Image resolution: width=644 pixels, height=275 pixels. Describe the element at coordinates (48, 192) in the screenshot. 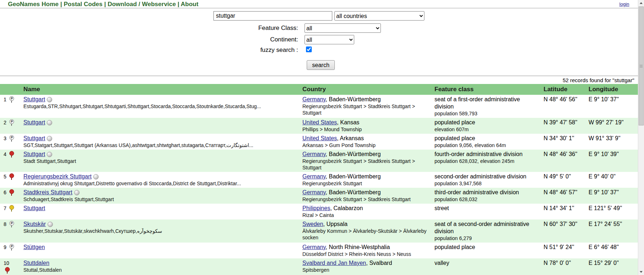

I see `placename-link: Stadtkreis Stuttgart` at that location.